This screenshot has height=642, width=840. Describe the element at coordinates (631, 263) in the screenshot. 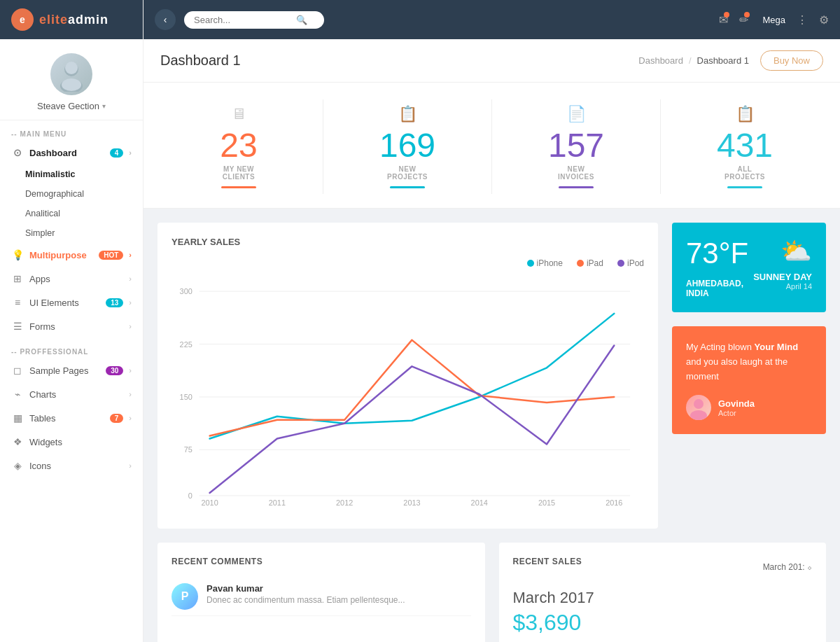

I see `legend-ipod: iPod` at that location.